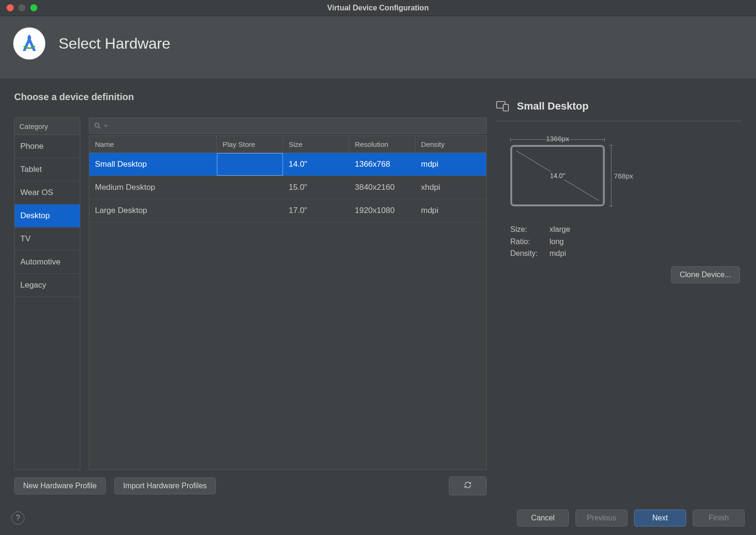 The width and height of the screenshot is (756, 535). Describe the element at coordinates (47, 170) in the screenshot. I see `category-item-tablet: Tablet` at that location.